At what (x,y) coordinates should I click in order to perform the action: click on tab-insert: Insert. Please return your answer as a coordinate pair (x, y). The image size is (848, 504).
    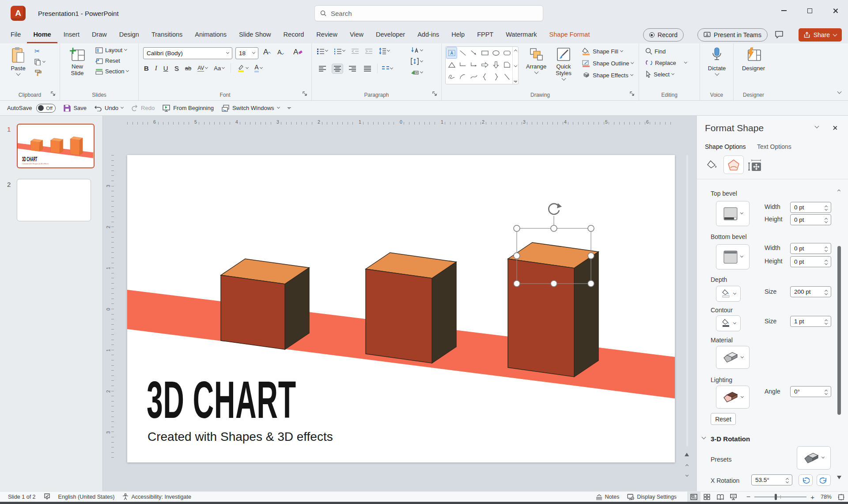
    Looking at the image, I should click on (72, 35).